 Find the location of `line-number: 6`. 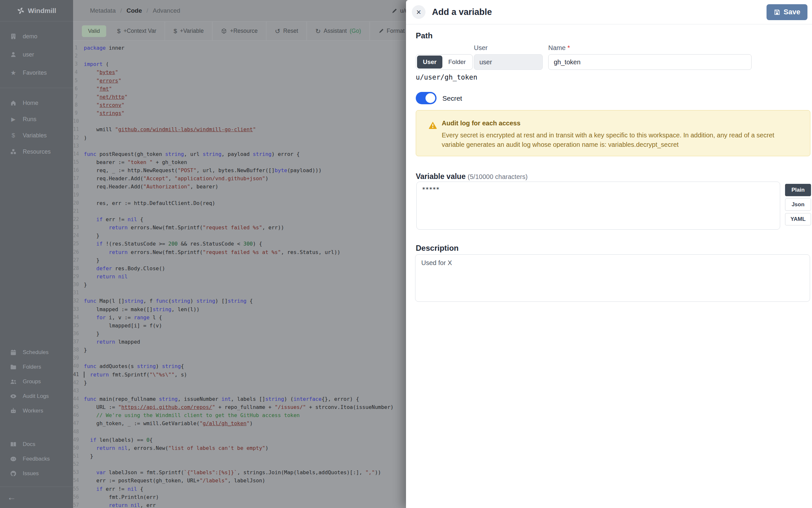

line-number: 6 is located at coordinates (79, 89).